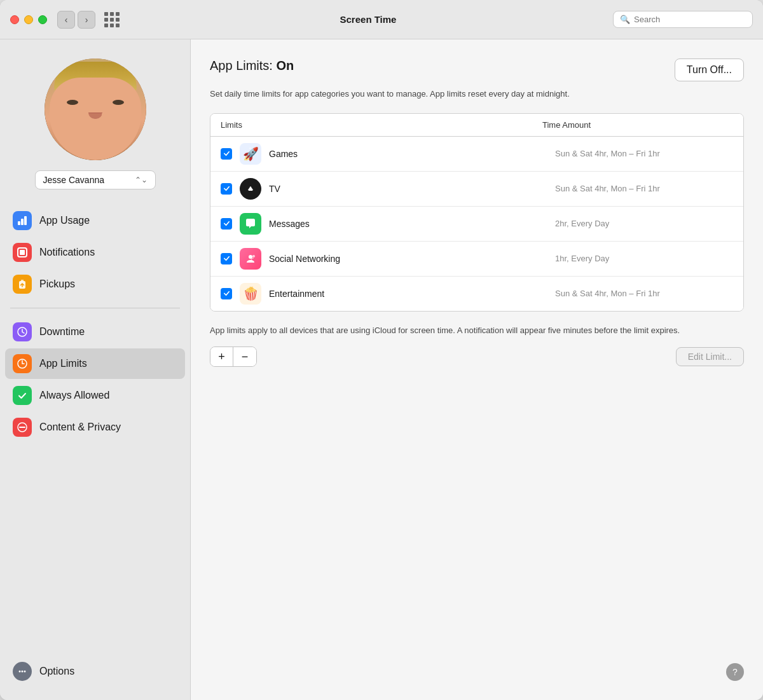 The height and width of the screenshot is (700, 763). Describe the element at coordinates (74, 395) in the screenshot. I see `sidebar-label-always-allowed: Always Allowed` at that location.